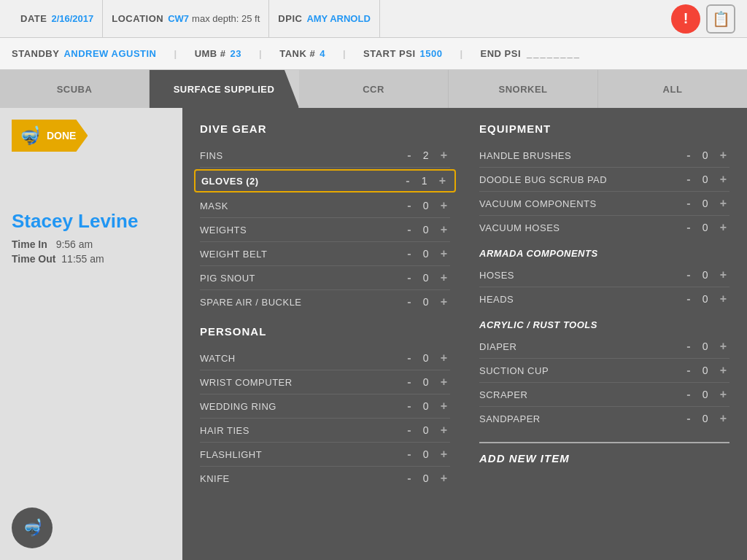 The image size is (747, 560). What do you see at coordinates (432, 54) in the screenshot?
I see `start-psi-value: 1500` at bounding box center [432, 54].